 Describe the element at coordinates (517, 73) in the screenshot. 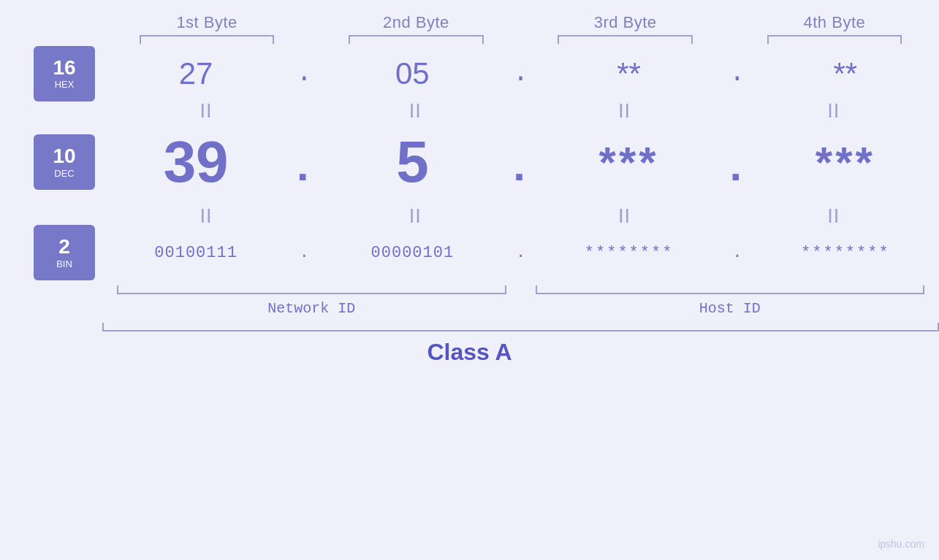

I see `hex-values: 27 . 05 . ** . **` at that location.